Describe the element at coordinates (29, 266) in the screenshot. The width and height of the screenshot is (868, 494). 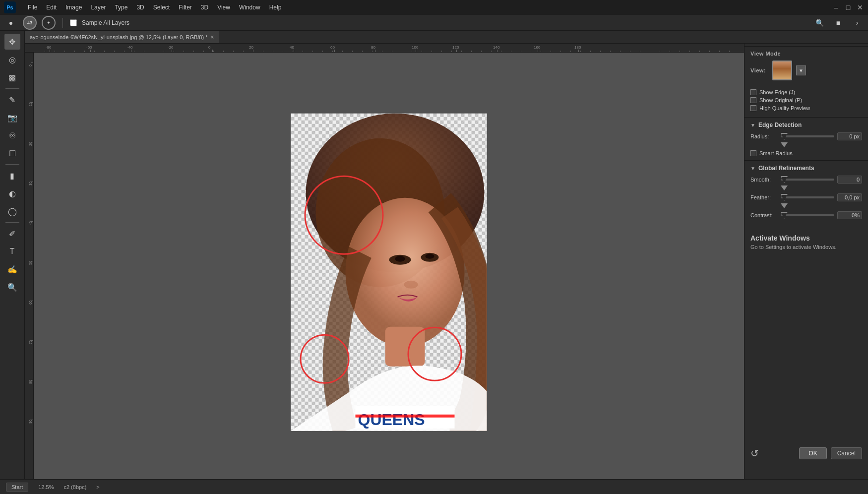
I see `ruler-left` at that location.